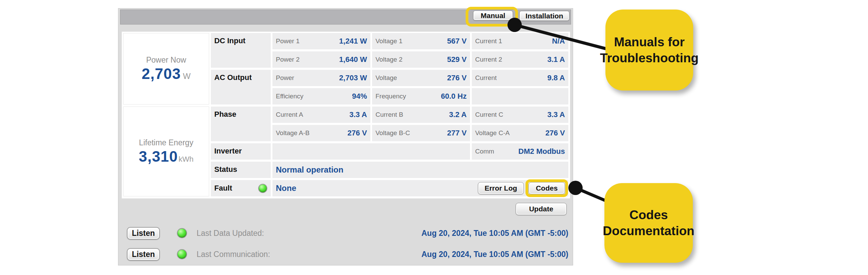 This screenshot has width=868, height=275. I want to click on manual-note-line2: Troubleshooting, so click(649, 58).